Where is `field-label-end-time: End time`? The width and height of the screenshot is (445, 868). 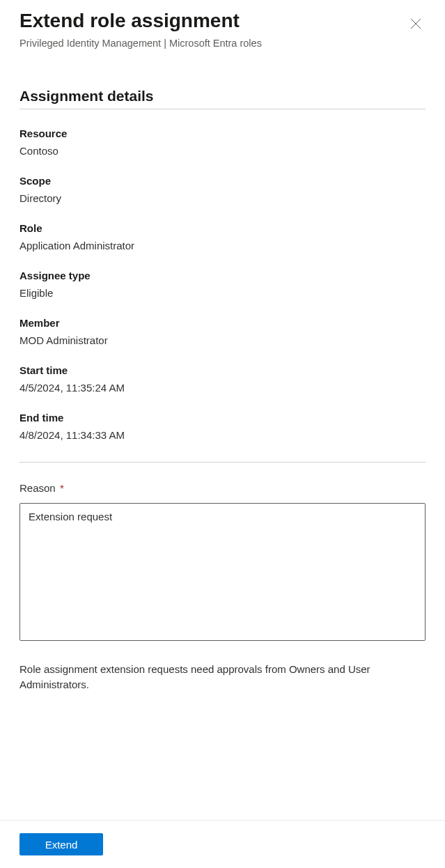
field-label-end-time: End time is located at coordinates (223, 418).